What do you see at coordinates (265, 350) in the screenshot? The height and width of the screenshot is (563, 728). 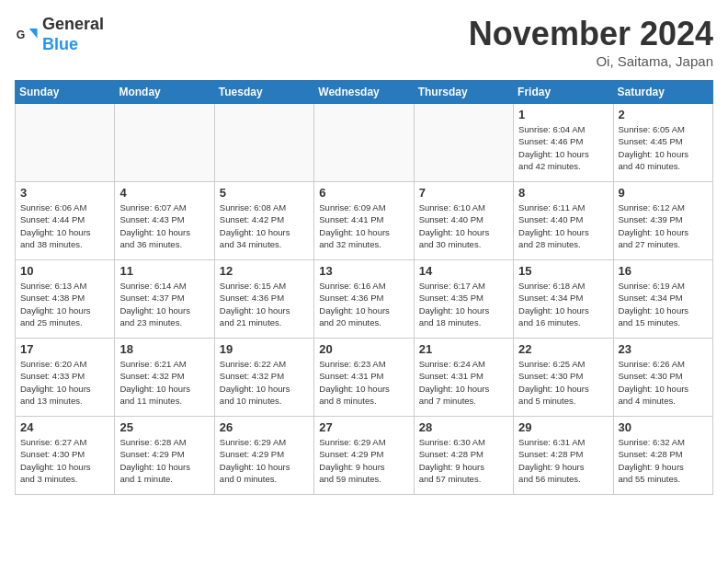 I see `day-number: 19` at bounding box center [265, 350].